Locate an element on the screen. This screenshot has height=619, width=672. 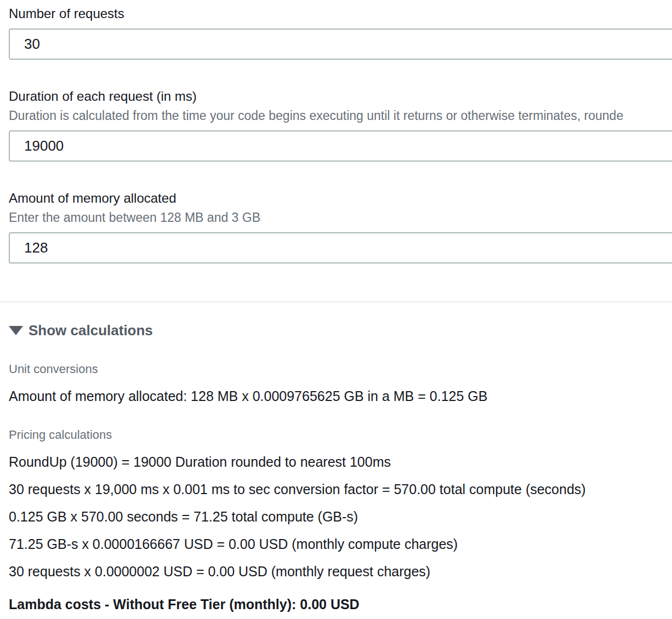
field-number-of-requests: Number of requests is located at coordinates (340, 33).